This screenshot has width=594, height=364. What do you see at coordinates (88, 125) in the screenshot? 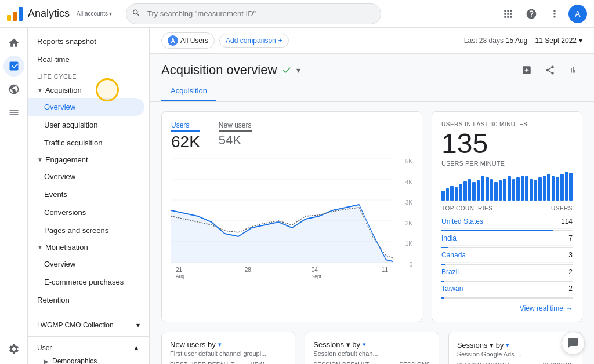
I see `sidebar-item-user-acquisition: User acquisition` at bounding box center [88, 125].